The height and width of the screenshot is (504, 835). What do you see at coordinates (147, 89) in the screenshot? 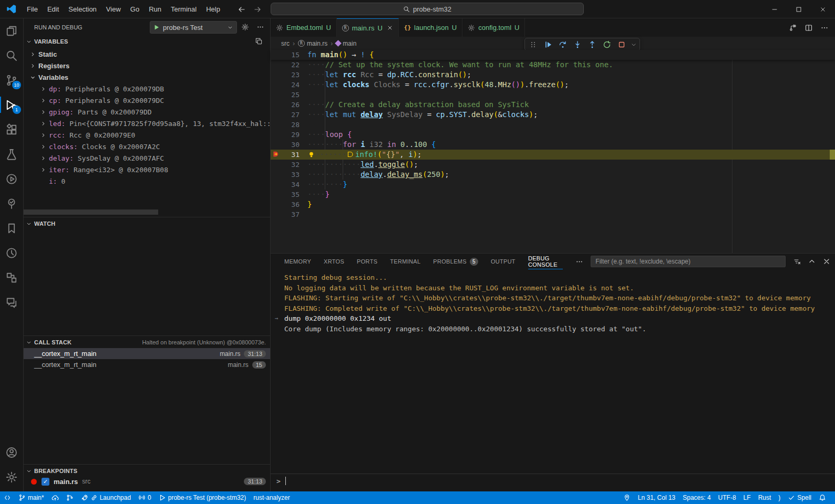
I see `variable-row-dp: dp: Peripherals @ 0x200079DB` at bounding box center [147, 89].